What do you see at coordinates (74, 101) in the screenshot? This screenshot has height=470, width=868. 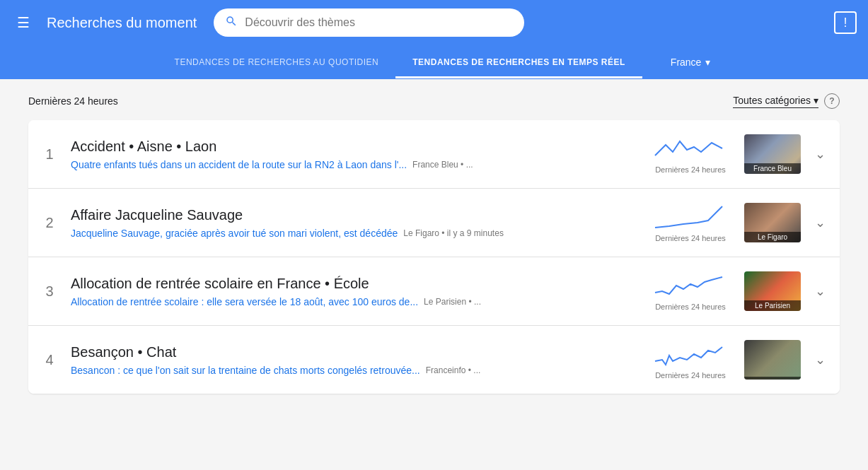 I see `section-title: Dernières 24 heures` at bounding box center [74, 101].